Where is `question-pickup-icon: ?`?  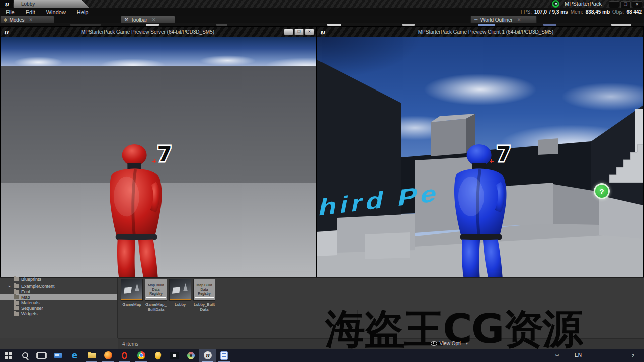
question-pickup-icon: ? is located at coordinates (602, 191).